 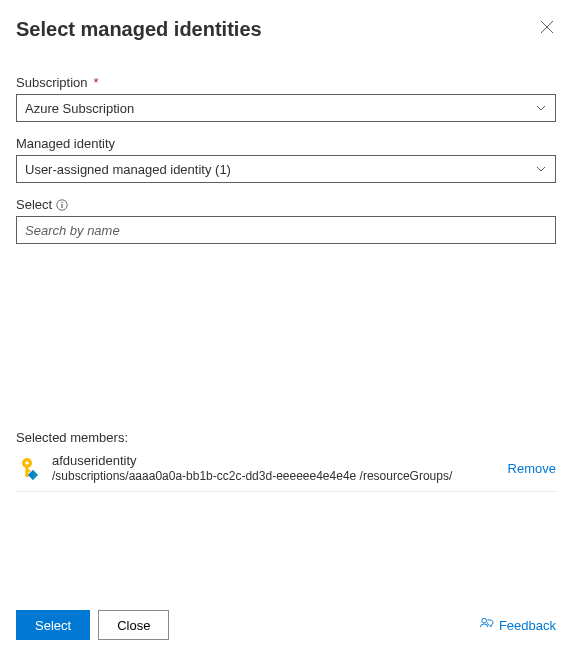 I want to click on member-path: /subscriptions/aaaa0a0a-bb1b-cc2c-dd3d-e…, so click(x=276, y=477).